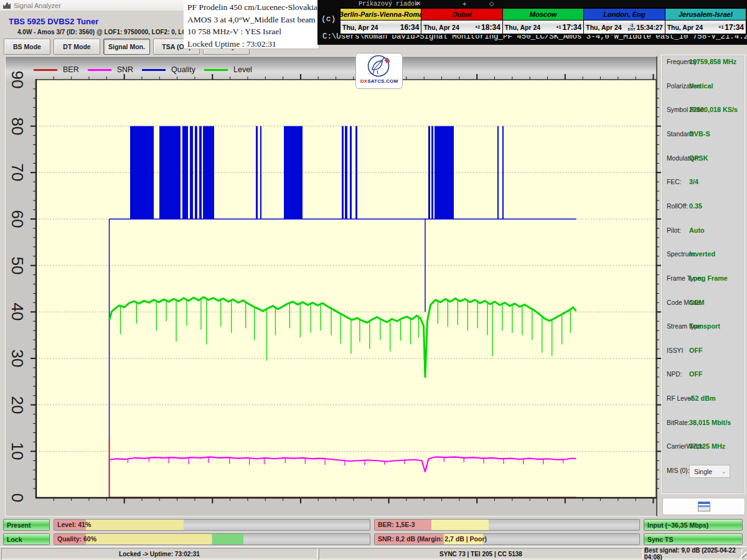  I want to click on clock-dubai: DubaiThu, Apr 24+218:34, so click(461, 21).